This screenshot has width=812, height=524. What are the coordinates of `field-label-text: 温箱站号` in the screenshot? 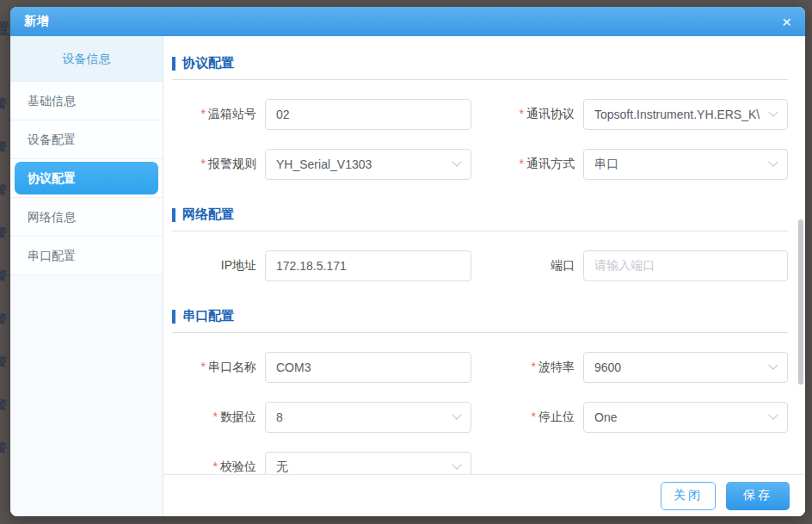 It's located at (232, 114).